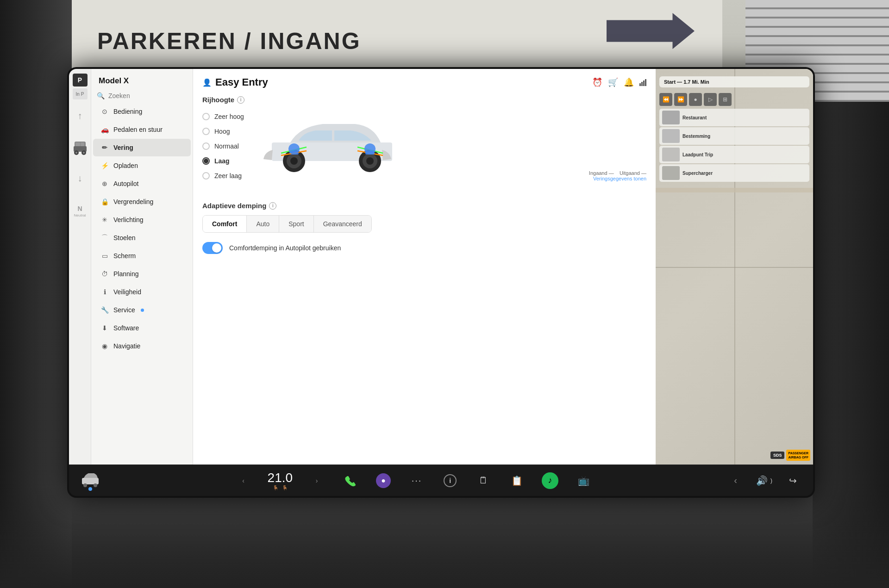  Describe the element at coordinates (232, 161) in the screenshot. I see `height-option-laag: Laag` at that location.